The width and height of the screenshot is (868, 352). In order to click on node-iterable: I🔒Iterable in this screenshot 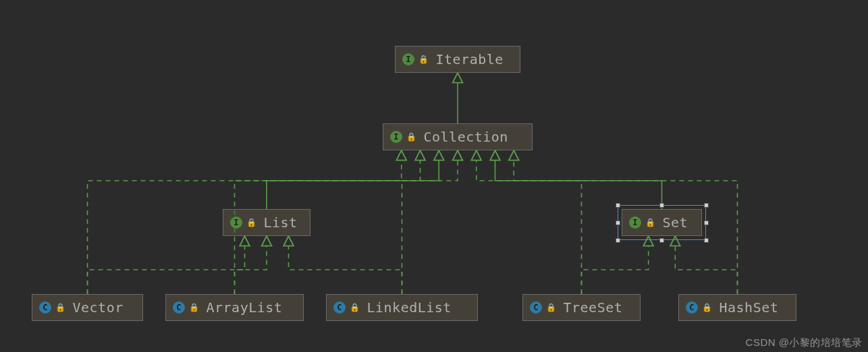, I will do `click(458, 59)`.